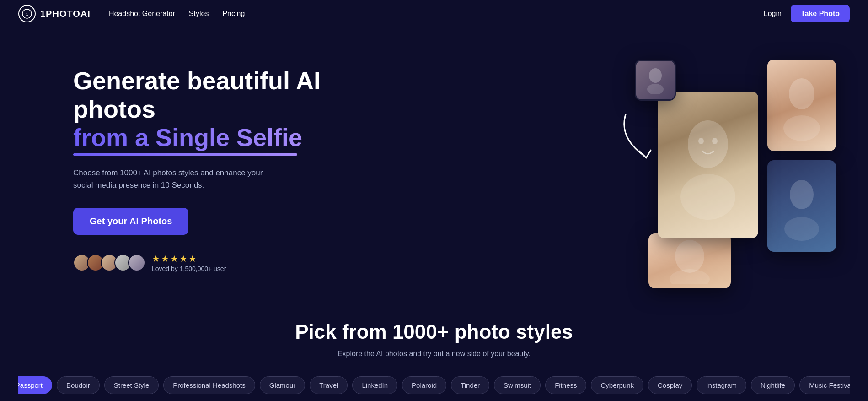 Image resolution: width=868 pixels, height=401 pixels. I want to click on style-tag-boudoir: Boudoir, so click(78, 385).